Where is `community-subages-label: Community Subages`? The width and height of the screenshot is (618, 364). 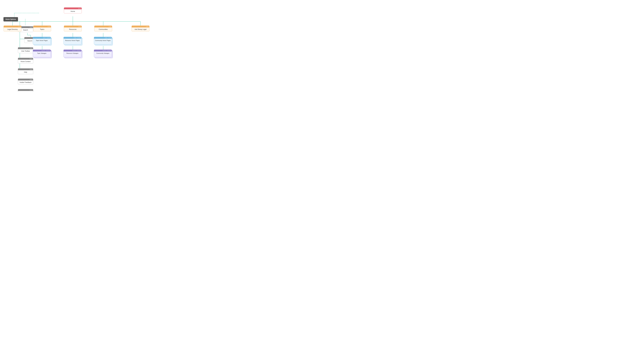 community-subages-label: Community Subages is located at coordinates (103, 53).